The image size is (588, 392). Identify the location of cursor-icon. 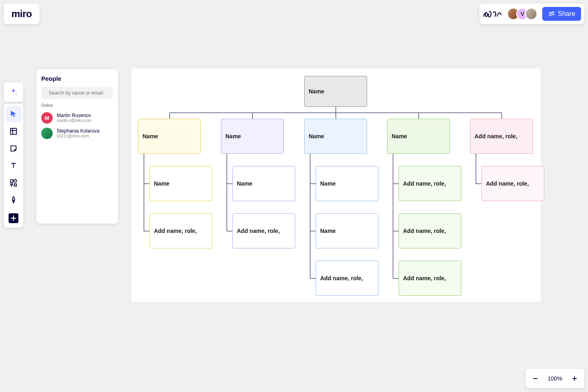
(13, 114).